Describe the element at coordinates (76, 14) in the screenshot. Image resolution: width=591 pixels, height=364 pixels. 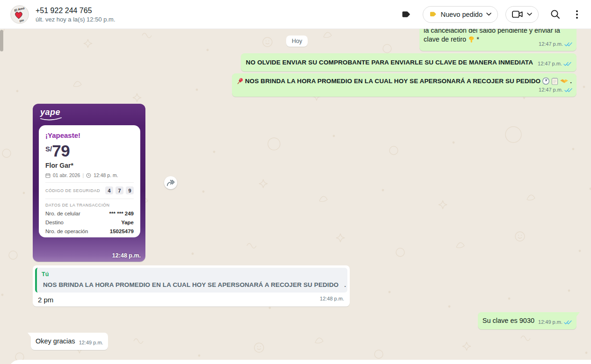
I see `contact-info: +51 922 244 765 últ. vez hoy a la(s) 12:…` at that location.